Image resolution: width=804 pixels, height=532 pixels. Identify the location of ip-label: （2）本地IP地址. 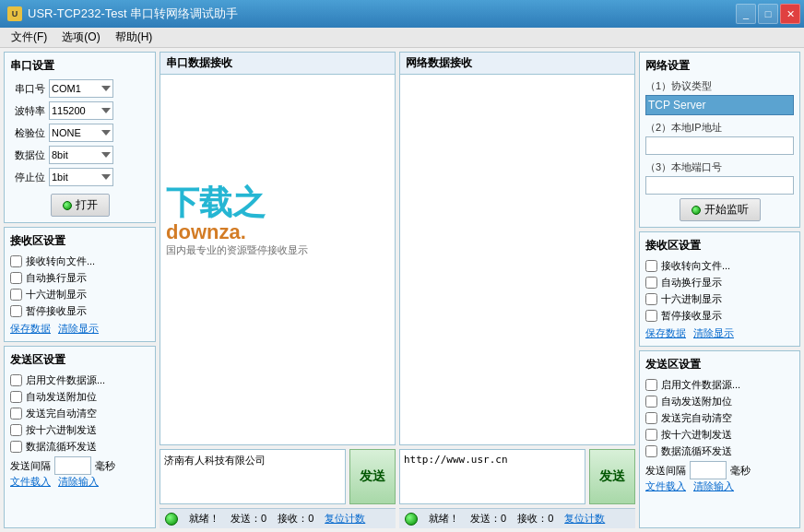
(719, 127).